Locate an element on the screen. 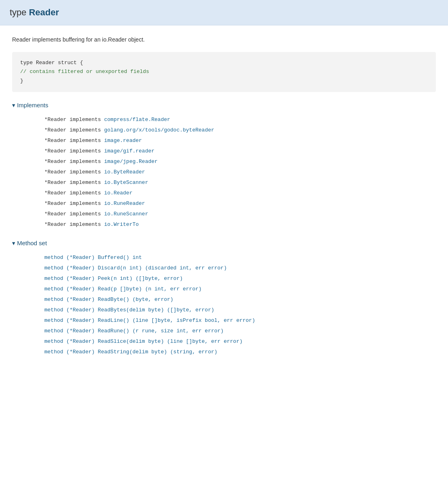  impl-link: io.ByteScanner is located at coordinates (126, 182).